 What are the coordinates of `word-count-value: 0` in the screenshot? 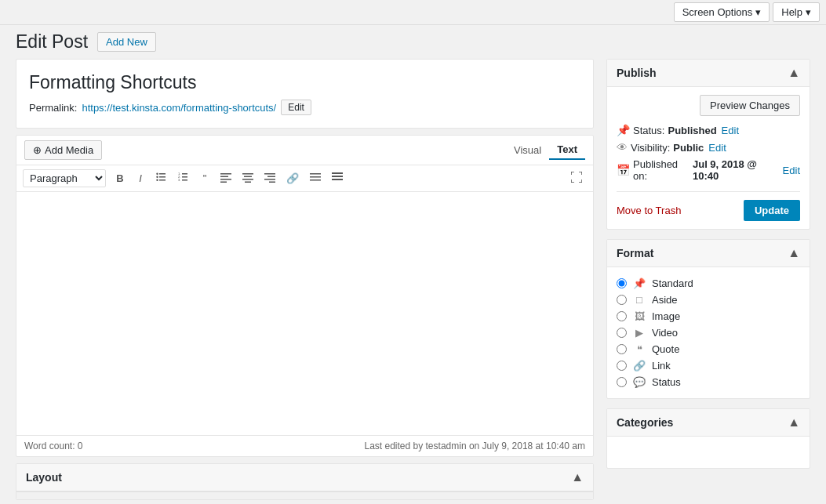 It's located at (80, 446).